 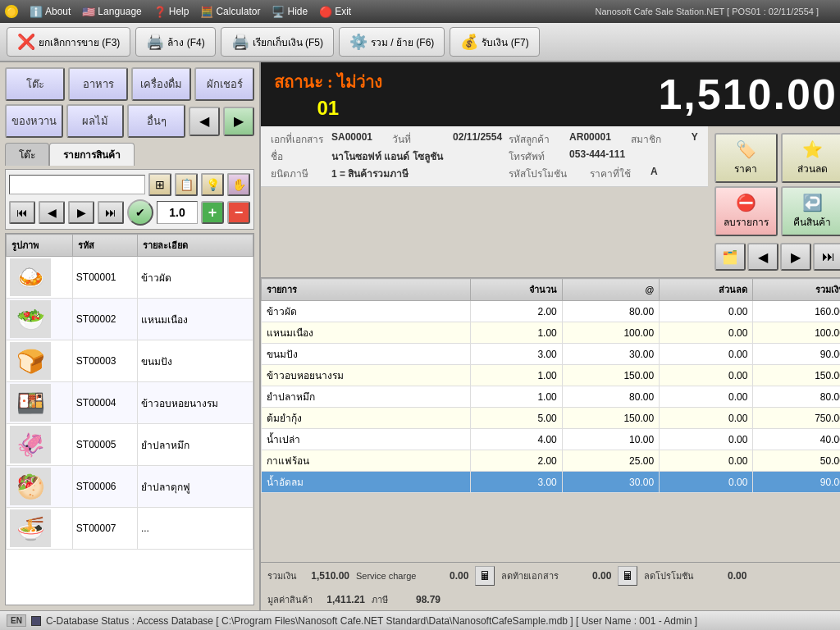 What do you see at coordinates (551, 312) in the screenshot?
I see `table-row: ข้าวผัด 2.00 80.00 0.00 160.00` at bounding box center [551, 312].